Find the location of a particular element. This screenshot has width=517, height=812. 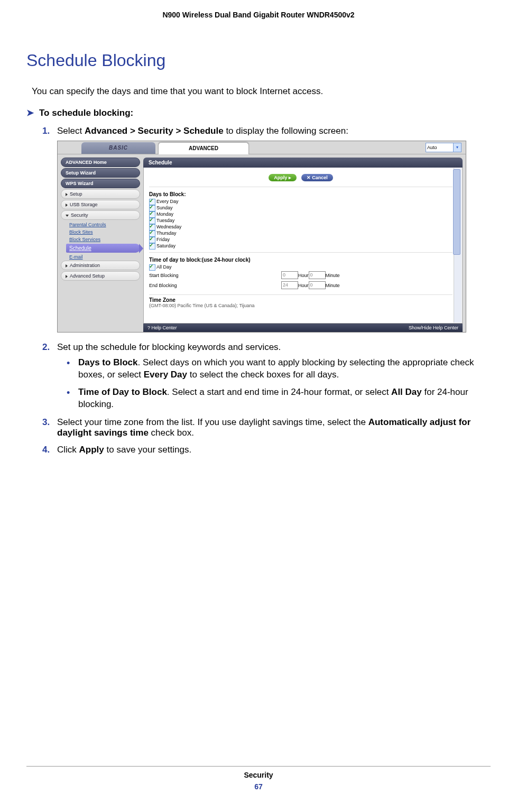

end-minute-input: 0 is located at coordinates (317, 285).